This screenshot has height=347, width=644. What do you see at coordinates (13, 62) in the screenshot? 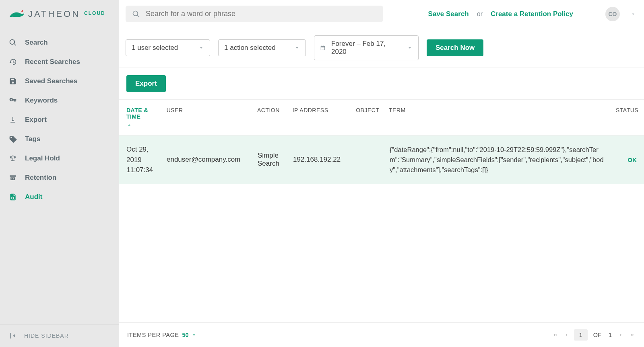
I see `history-icon` at bounding box center [13, 62].